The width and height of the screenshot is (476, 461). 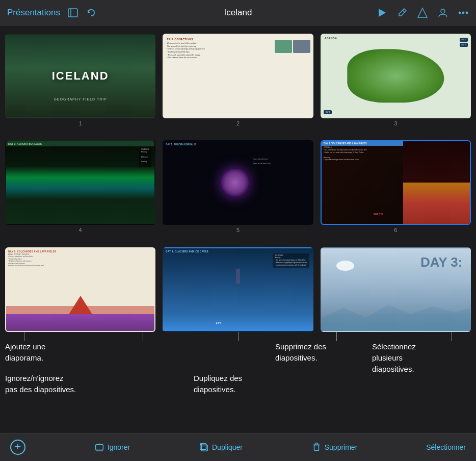 I want to click on slide-number-5: 5, so click(x=238, y=230).